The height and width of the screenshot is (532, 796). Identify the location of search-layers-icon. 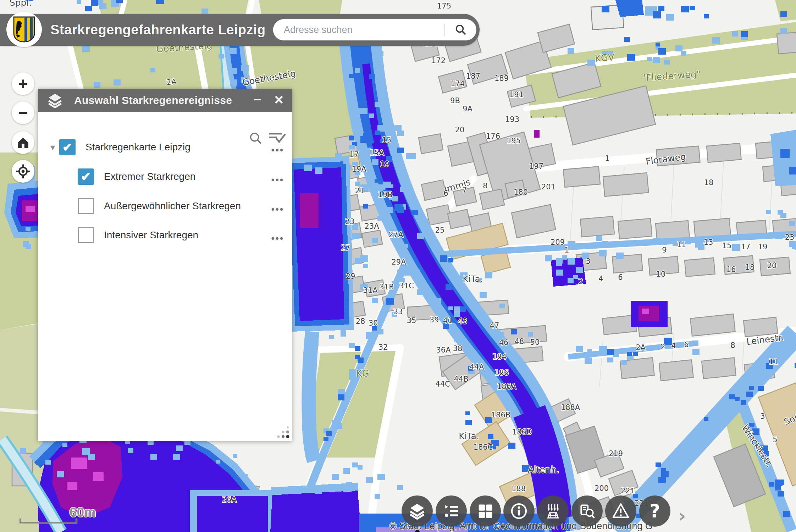
(256, 138).